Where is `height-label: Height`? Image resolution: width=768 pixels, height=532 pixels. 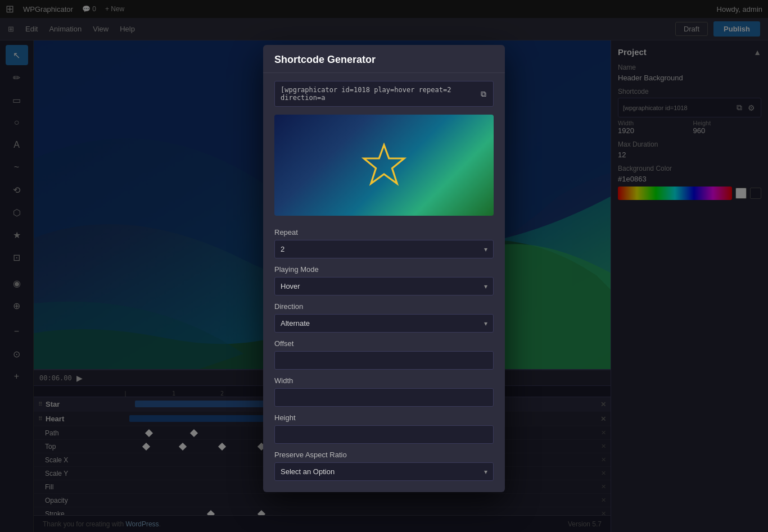
height-label: Height is located at coordinates (384, 418).